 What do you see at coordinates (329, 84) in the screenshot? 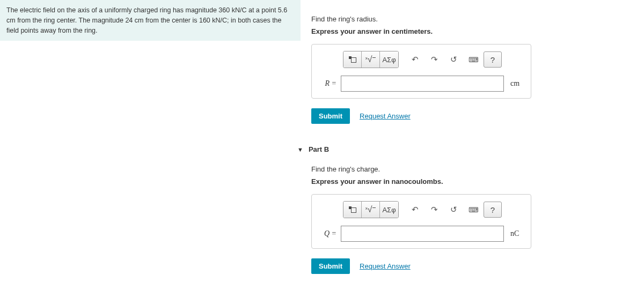
I see `variable-label-a: R =` at bounding box center [329, 84].